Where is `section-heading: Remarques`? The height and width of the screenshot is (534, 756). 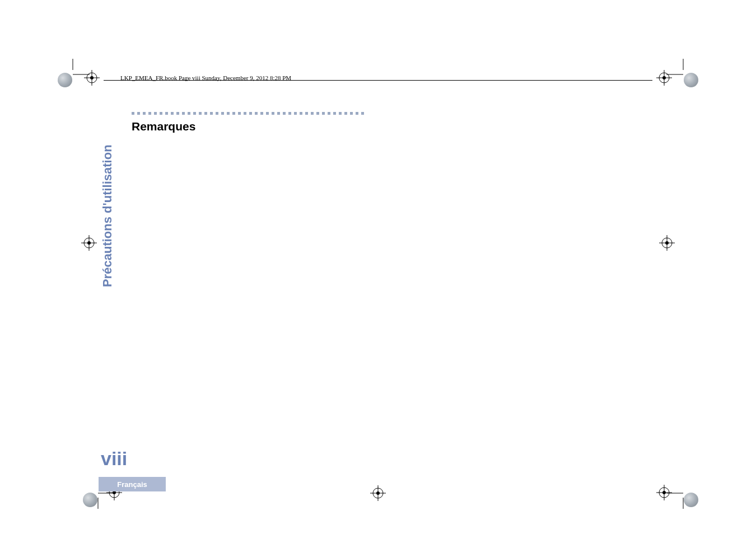
section-heading: Remarques is located at coordinates (164, 127).